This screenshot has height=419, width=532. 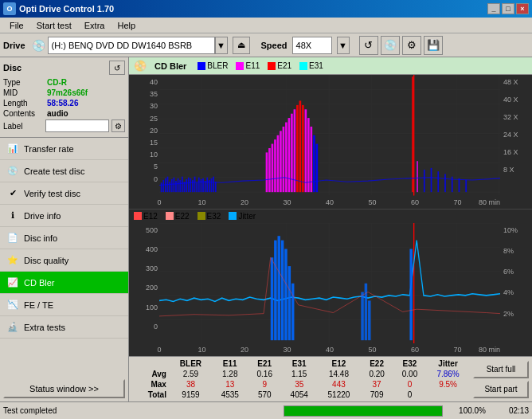 What do you see at coordinates (64, 113) in the screenshot?
I see `disc-contents-row: Contents audio` at bounding box center [64, 113].